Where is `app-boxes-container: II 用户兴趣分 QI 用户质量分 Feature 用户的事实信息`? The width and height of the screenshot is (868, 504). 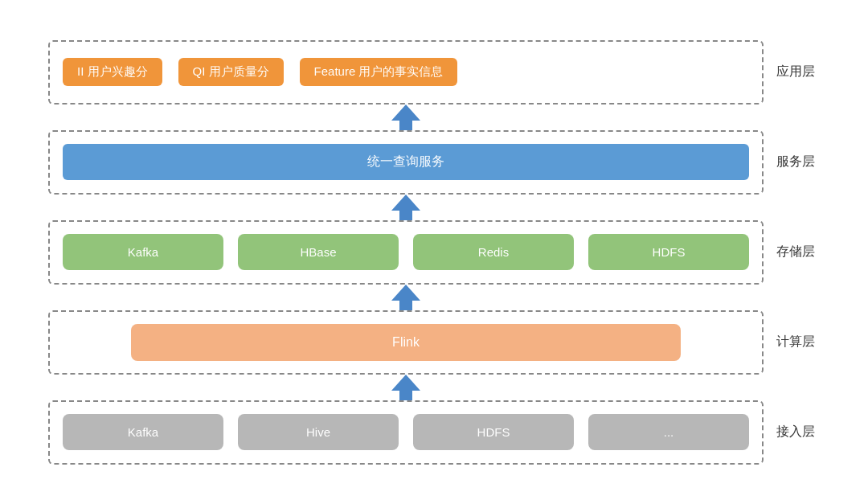 app-boxes-container: II 用户兴趣分 QI 用户质量分 Feature 用户的事实信息 is located at coordinates (406, 72).